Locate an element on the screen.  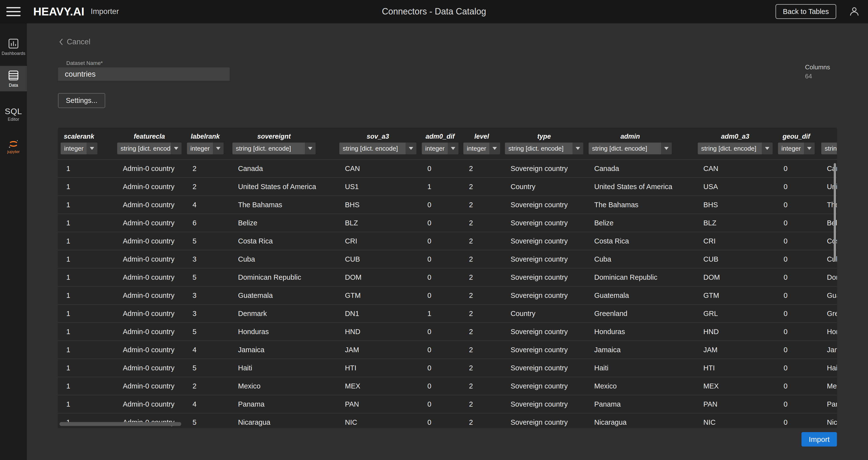
table-row: 1Admin-0 country5HondurasHND02Sovereign … is located at coordinates (447, 332).